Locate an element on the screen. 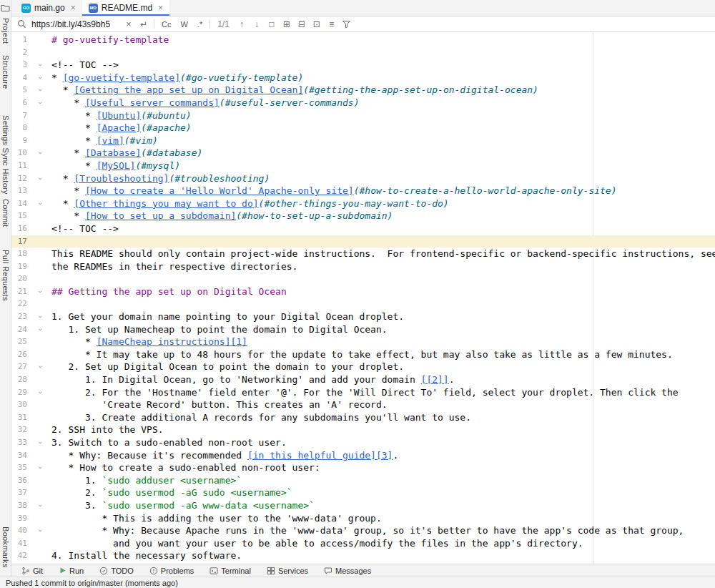 The width and height of the screenshot is (715, 588). line-number: 39 is located at coordinates (21, 519).